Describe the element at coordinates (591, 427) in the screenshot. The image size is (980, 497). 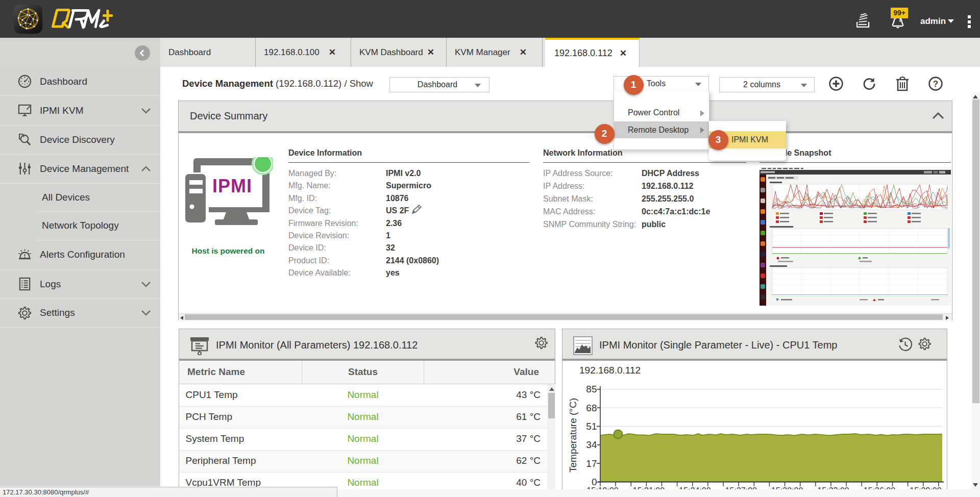
I see `svg-text: 51` at that location.